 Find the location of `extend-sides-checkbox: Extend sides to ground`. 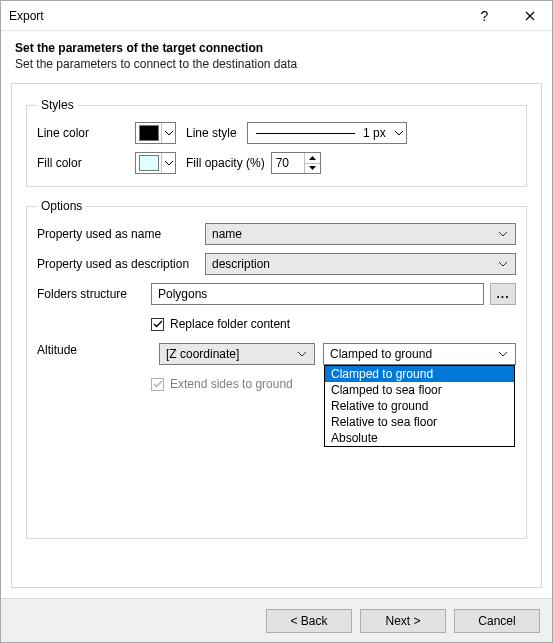

extend-sides-checkbox: Extend sides to ground is located at coordinates (222, 384).